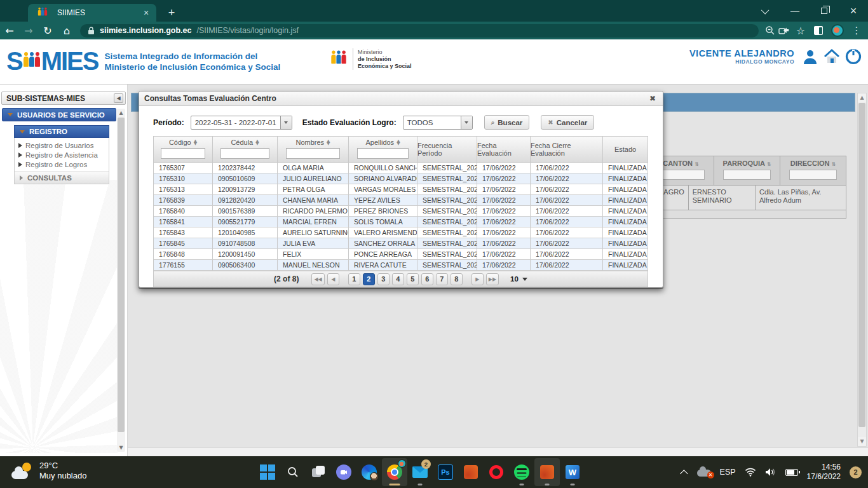 The image size is (868, 488). I want to click on cancelar-button: ✖ Cancelar, so click(567, 122).